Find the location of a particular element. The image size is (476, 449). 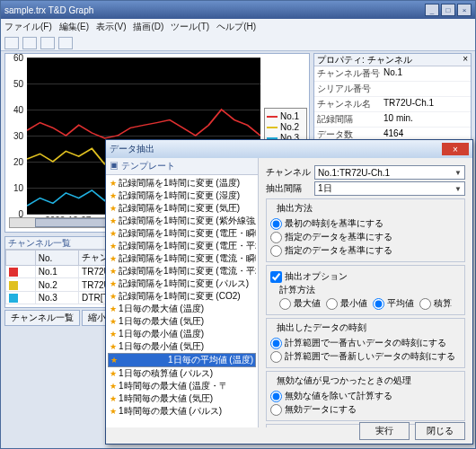

template-item: ★記録間隔を1時間に変更 (電圧・平均値) is located at coordinates (181, 246).